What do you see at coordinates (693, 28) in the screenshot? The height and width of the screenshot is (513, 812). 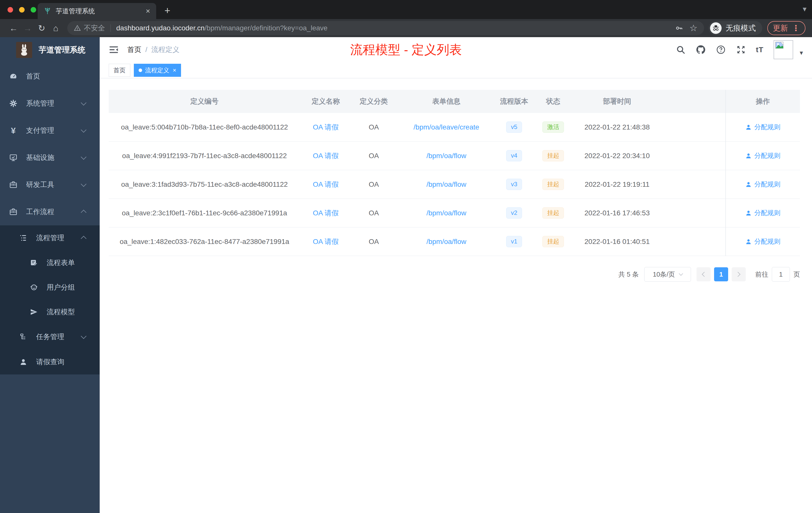 I see `bookmark-star-icon: ☆` at bounding box center [693, 28].